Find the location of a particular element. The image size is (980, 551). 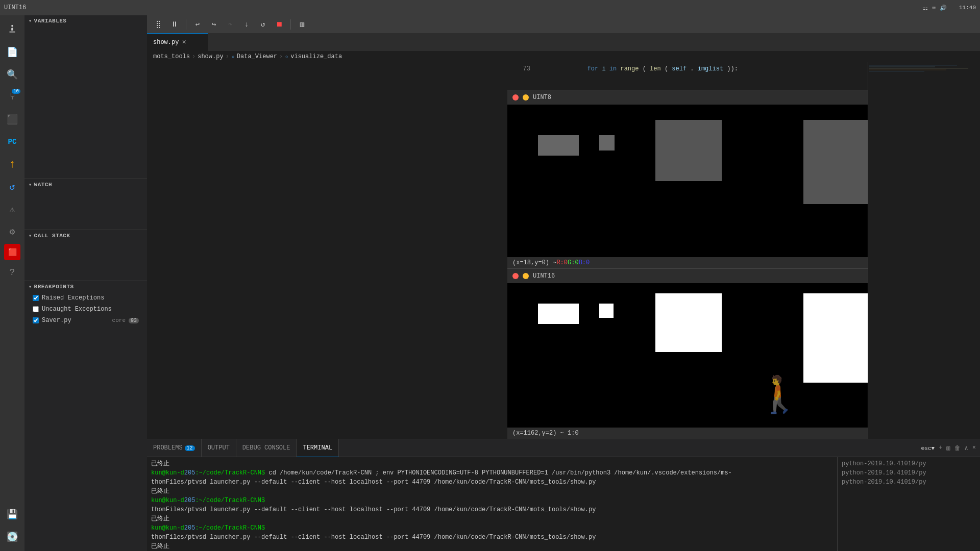

pause-button: ⏸ is located at coordinates (175, 24).